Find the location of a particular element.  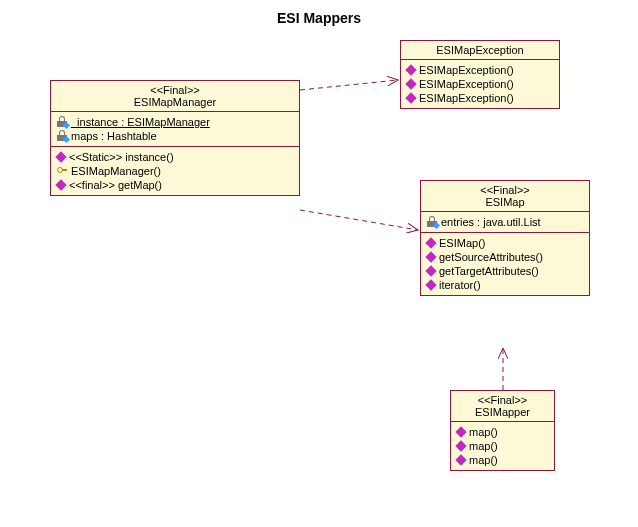

class-name: ESIMap is located at coordinates (505, 202).